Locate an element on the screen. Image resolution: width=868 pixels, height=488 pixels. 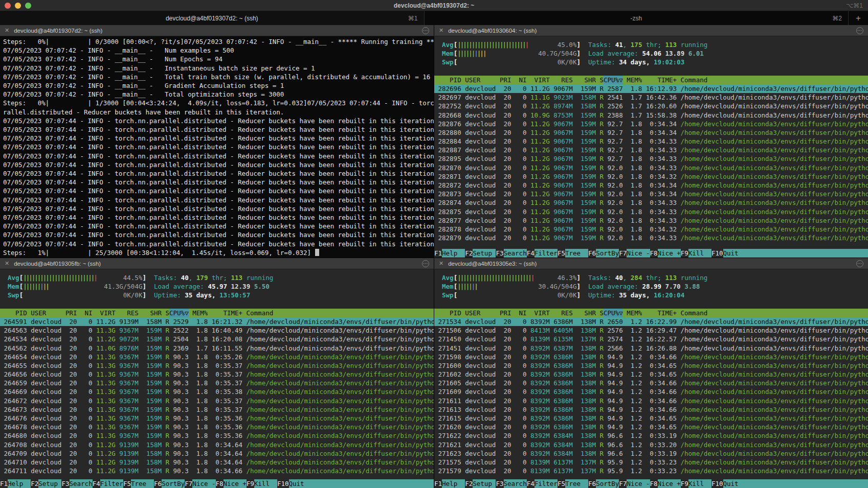
process-row: 282874devcloud20011.2G9067M159MR92.01.80… is located at coordinates (651, 202).